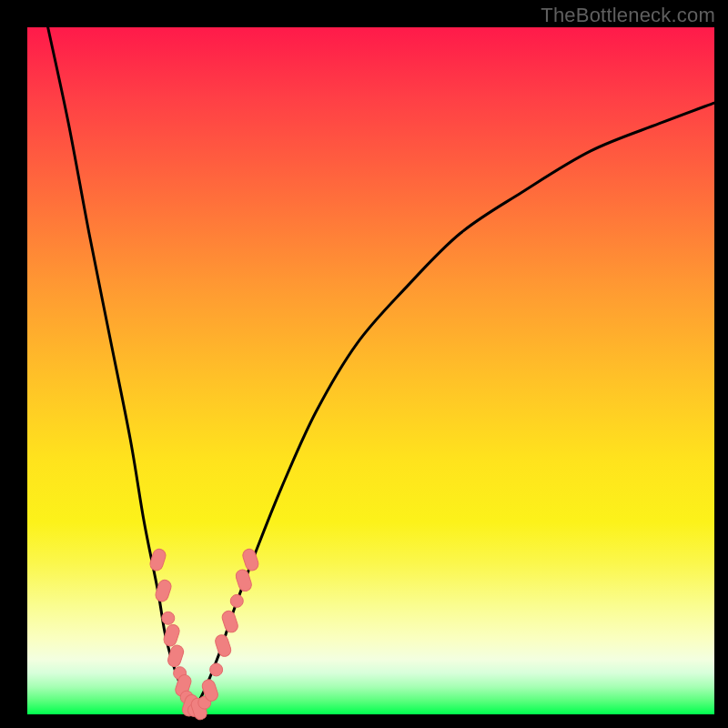 This screenshot has height=728, width=728. I want to click on data-markers, so click(204, 635).